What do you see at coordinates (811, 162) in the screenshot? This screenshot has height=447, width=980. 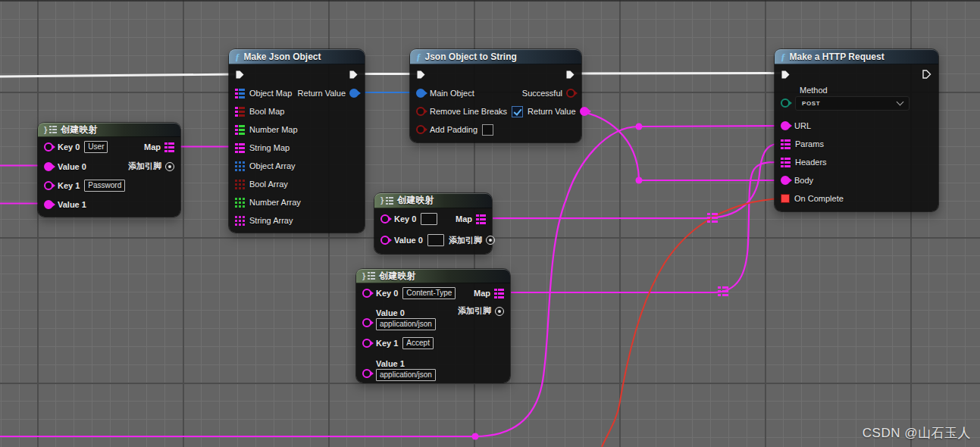 I see `pin-label: Headers` at bounding box center [811, 162].